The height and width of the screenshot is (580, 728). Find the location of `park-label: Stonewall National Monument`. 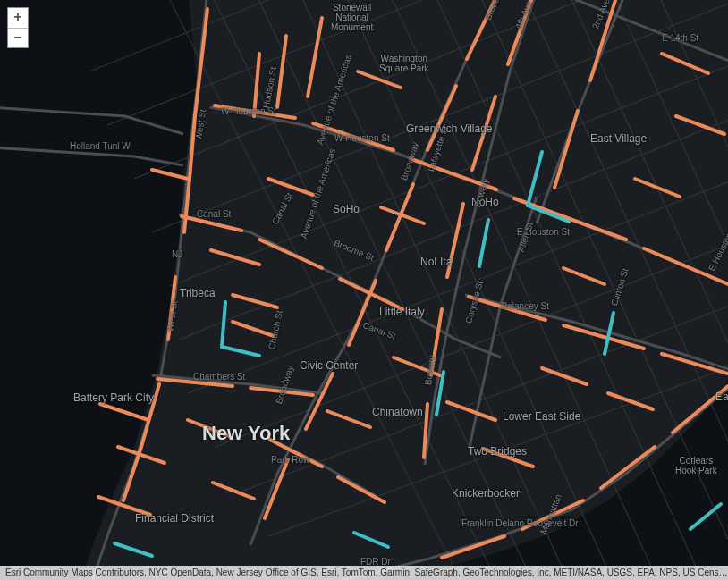

park-label: Stonewall National Monument is located at coordinates (352, 18).